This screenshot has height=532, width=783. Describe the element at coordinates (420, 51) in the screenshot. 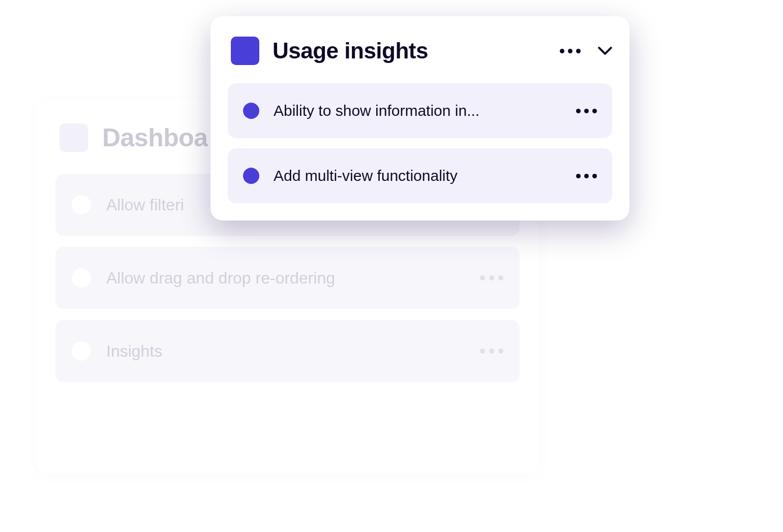

I see `usage-insights-header: Usage insights` at that location.